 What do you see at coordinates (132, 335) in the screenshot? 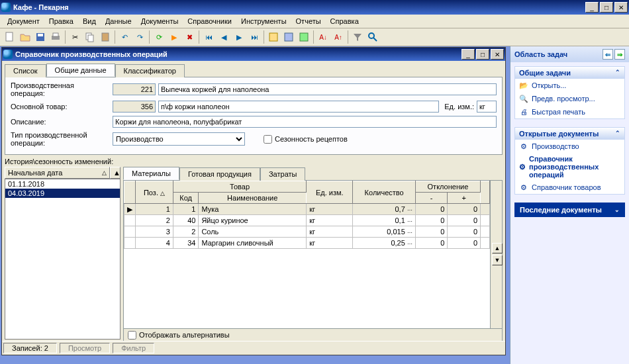
I see `alt-checkbox` at bounding box center [132, 335].